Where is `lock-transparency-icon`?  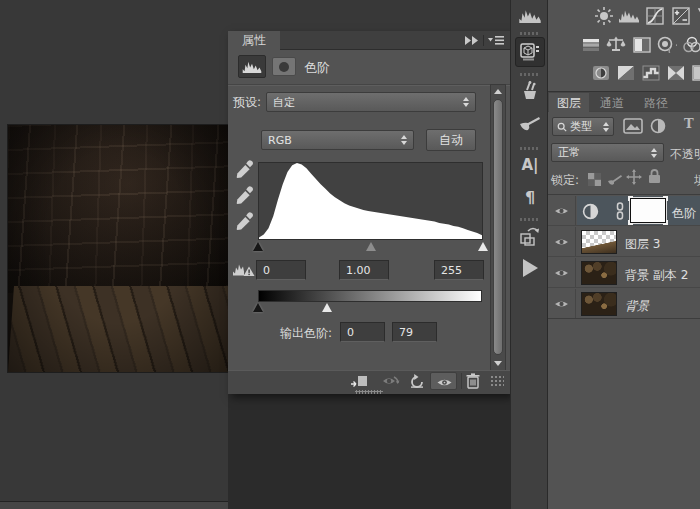 lock-transparency-icon is located at coordinates (594, 180).